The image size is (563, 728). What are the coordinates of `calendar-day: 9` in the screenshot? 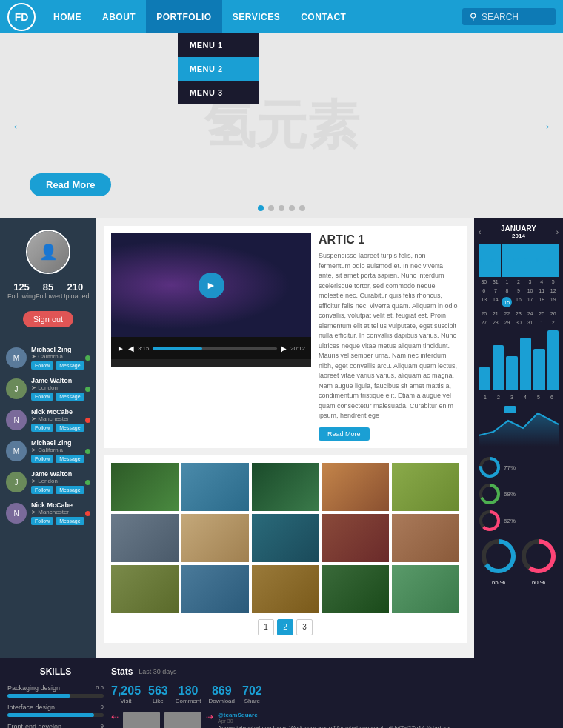 It's located at (519, 290).